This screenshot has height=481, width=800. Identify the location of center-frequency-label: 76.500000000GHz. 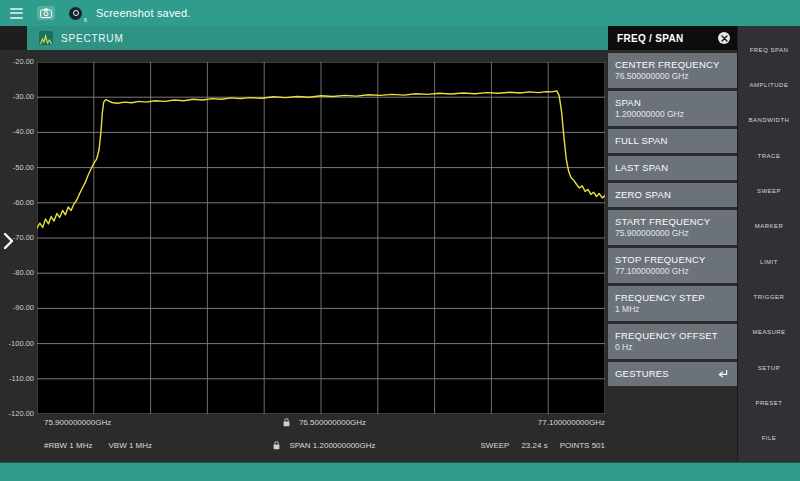
(332, 422).